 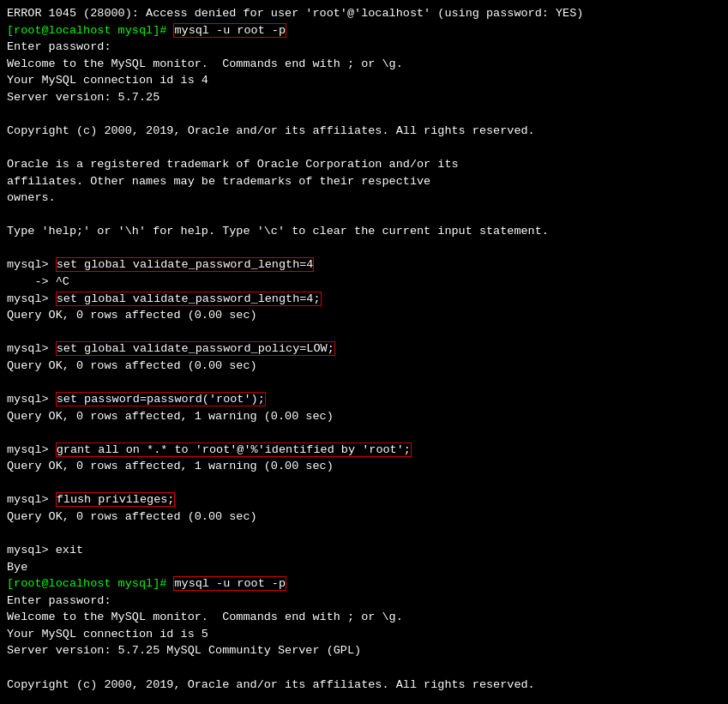 I want to click on query-ok-2: Query OK, 0 rows affected (0.00 sec), so click(x=364, y=366).